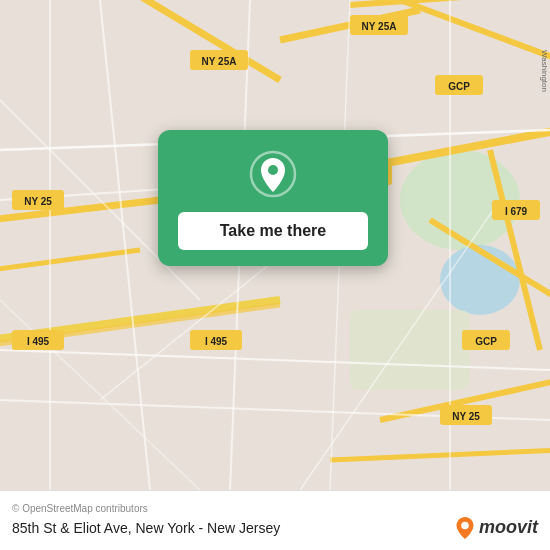 The width and height of the screenshot is (550, 550). Describe the element at coordinates (273, 198) in the screenshot. I see `location-card: Take me there` at that location.